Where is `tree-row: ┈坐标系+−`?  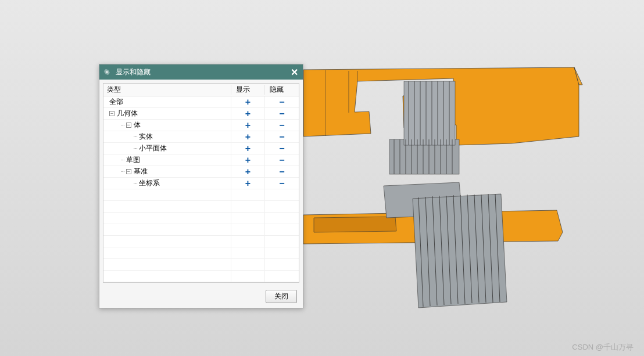 tree-row: ┈坐标系+− is located at coordinates (201, 184).